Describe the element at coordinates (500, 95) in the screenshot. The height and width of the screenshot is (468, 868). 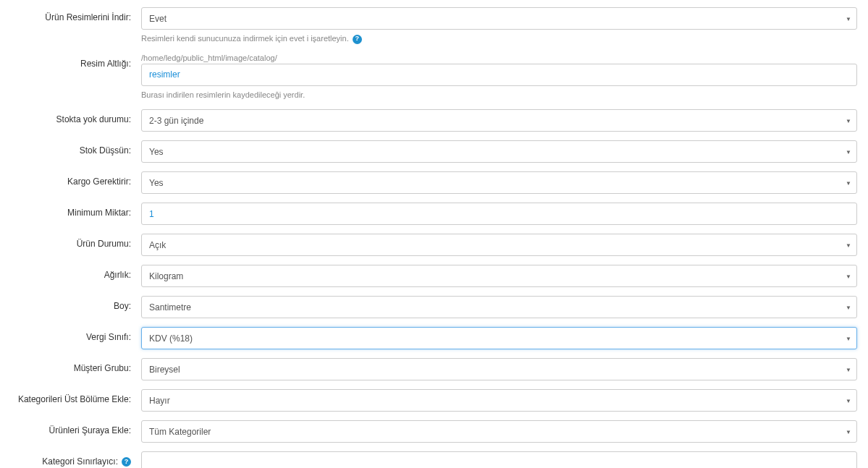
I see `image-subpath-help: Burası indirilen resimlerin kaydedileceğ…` at that location.